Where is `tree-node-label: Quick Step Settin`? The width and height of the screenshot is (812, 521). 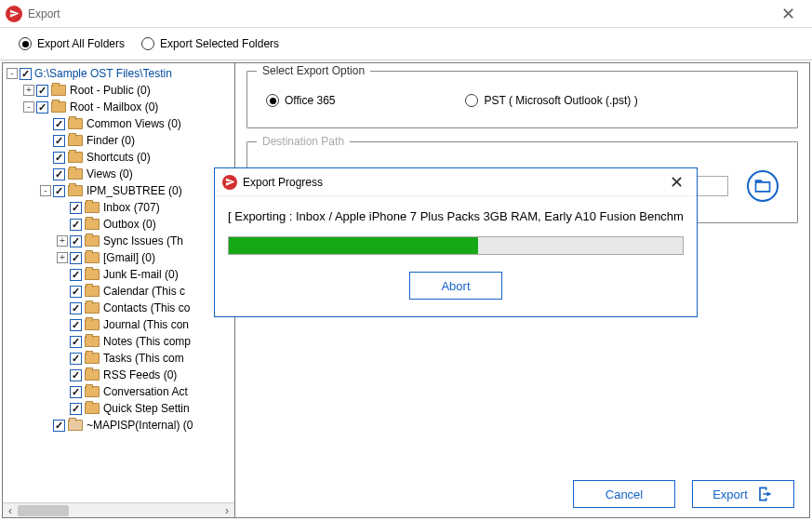 tree-node-label: Quick Step Settin is located at coordinates (147, 408).